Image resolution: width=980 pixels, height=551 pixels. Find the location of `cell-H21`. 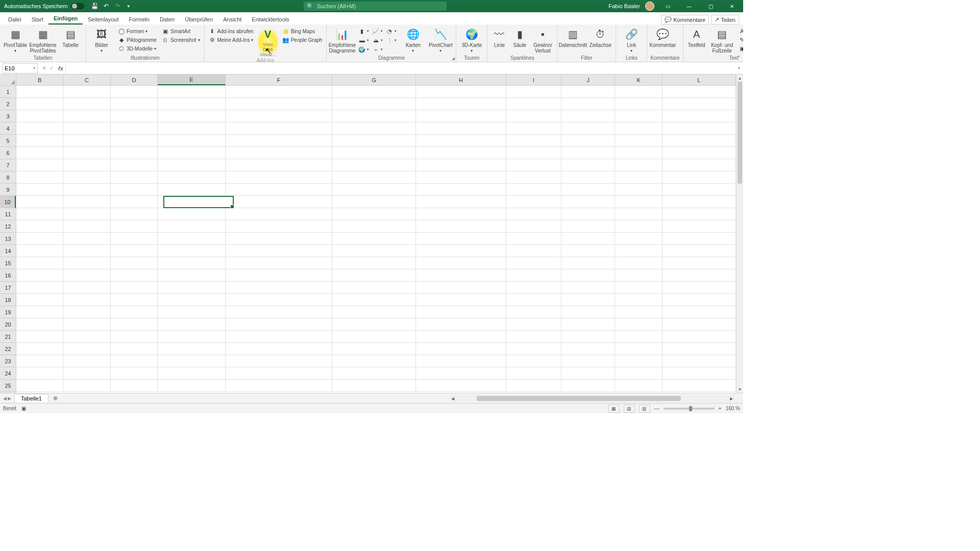

cell-H21 is located at coordinates (461, 337).